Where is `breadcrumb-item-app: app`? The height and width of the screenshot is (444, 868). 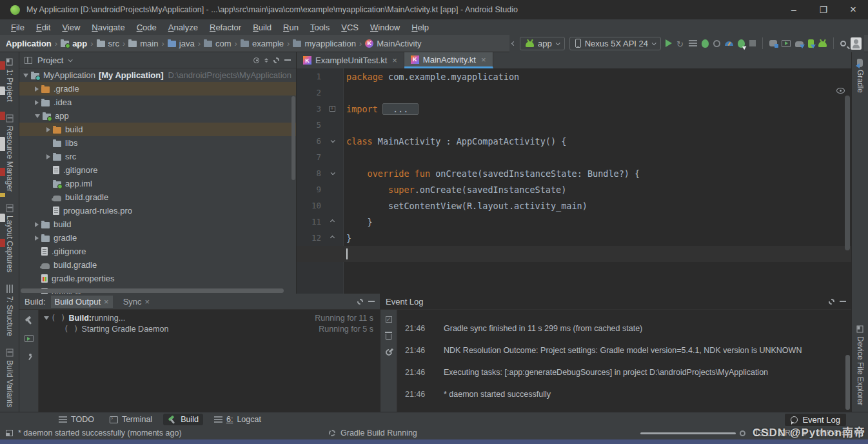 breadcrumb-item-app: app is located at coordinates (74, 44).